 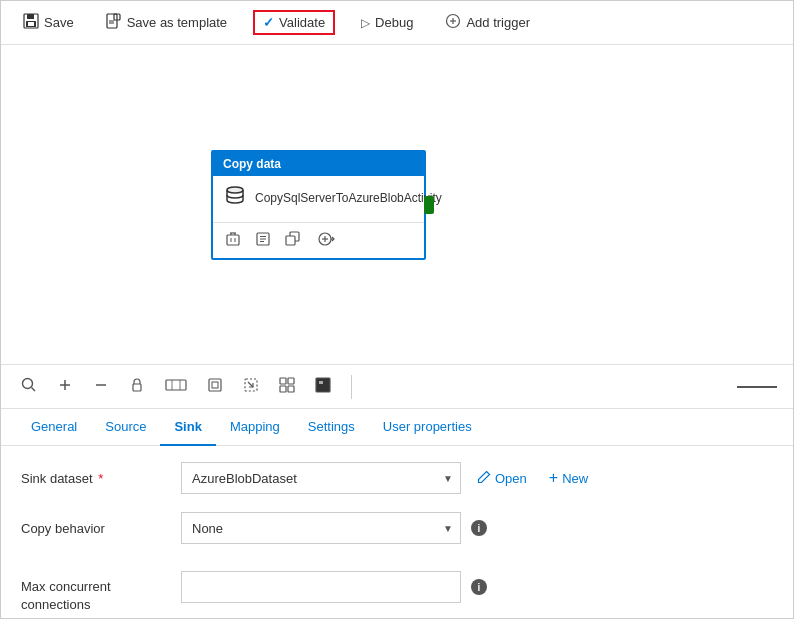 What do you see at coordinates (502, 478) in the screenshot?
I see `open-dataset-button: Open` at bounding box center [502, 478].